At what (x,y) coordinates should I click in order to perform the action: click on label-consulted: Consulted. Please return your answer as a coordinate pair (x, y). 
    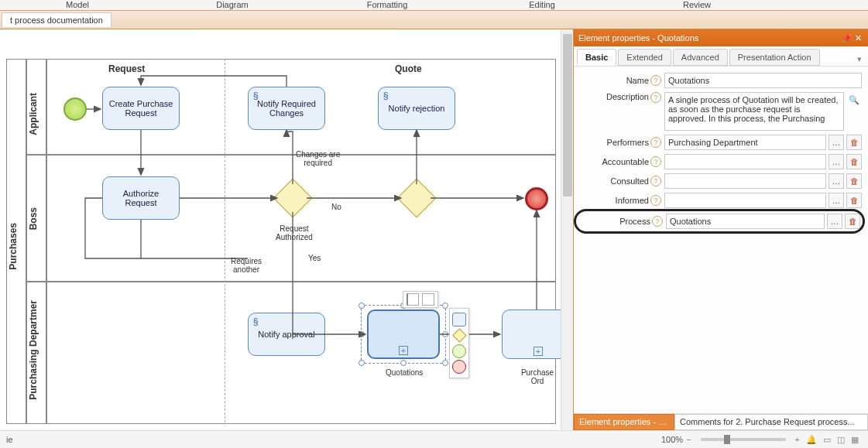
    Looking at the image, I should click on (613, 181).